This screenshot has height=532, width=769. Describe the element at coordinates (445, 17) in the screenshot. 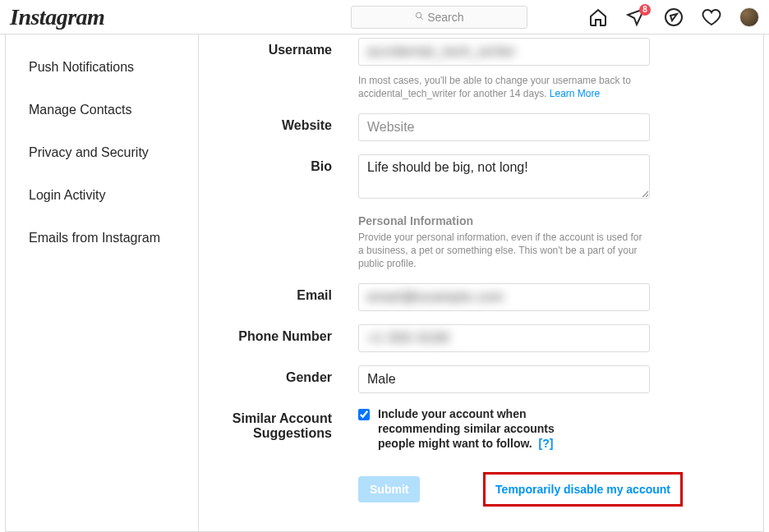

I see `search-placeholder: Search` at that location.